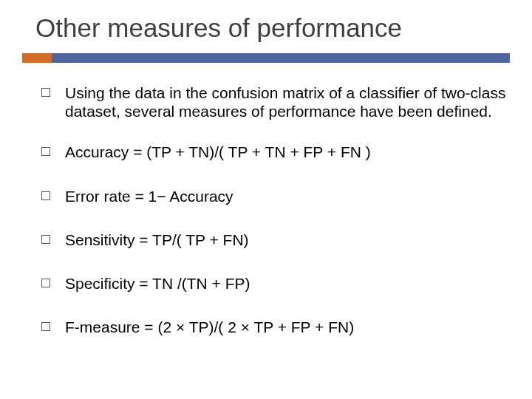 Image resolution: width=532 pixels, height=399 pixels. What do you see at coordinates (276, 152) in the screenshot?
I see `list-item: Accuracy = (TP + TN)/( TP + TN + FP + FN…` at bounding box center [276, 152].